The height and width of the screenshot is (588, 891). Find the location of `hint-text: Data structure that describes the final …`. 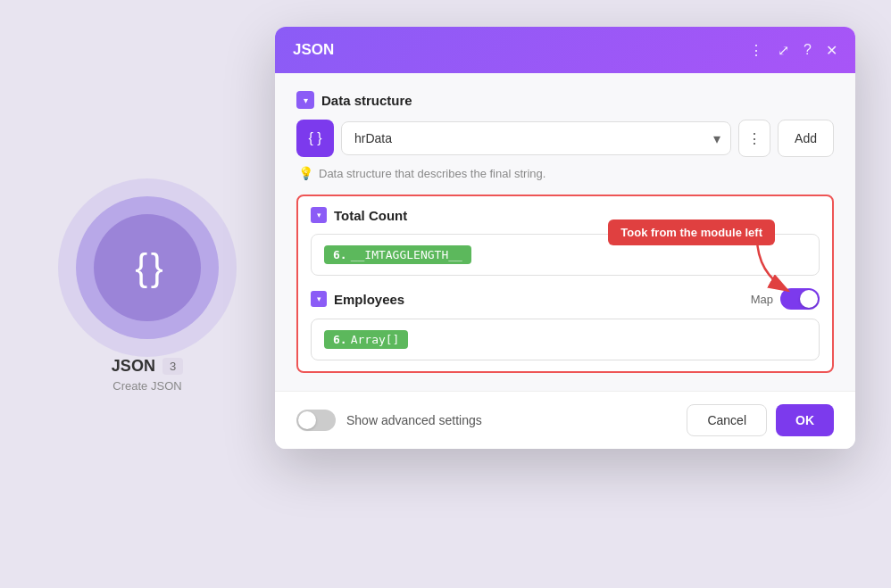

hint-text: Data structure that describes the final … is located at coordinates (432, 173).